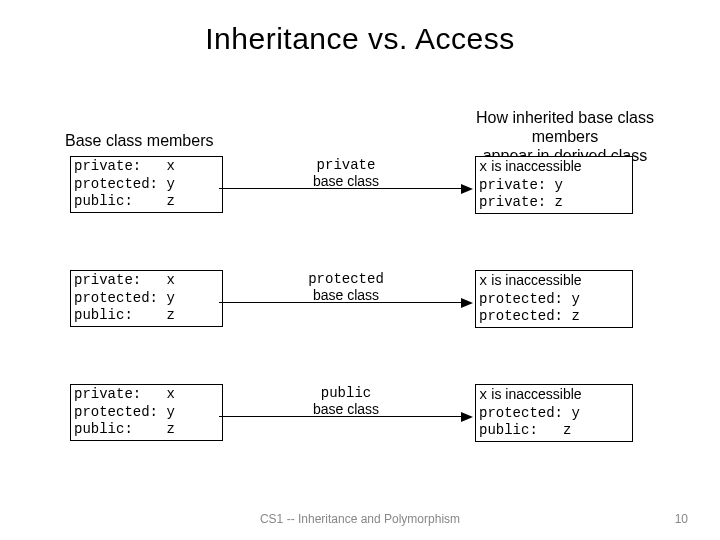  Describe the element at coordinates (346, 165) in the screenshot. I see `arrow-1-type: private` at that location.